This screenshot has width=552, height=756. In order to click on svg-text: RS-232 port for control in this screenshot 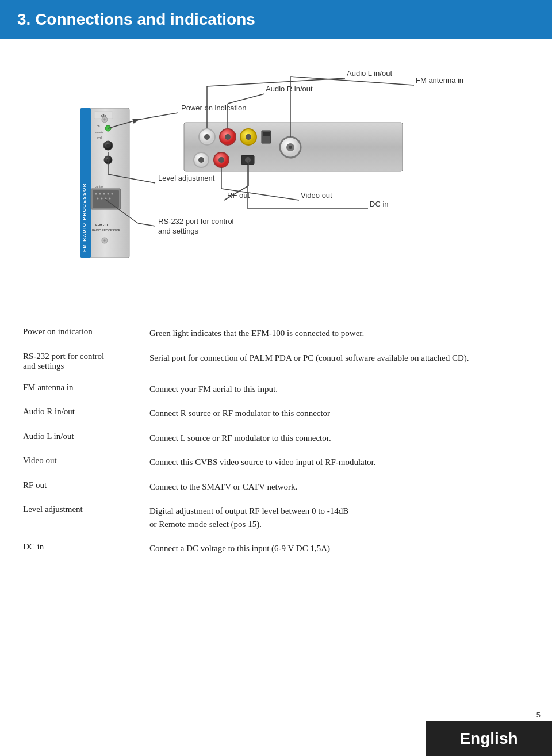, I will do `click(196, 221)`.